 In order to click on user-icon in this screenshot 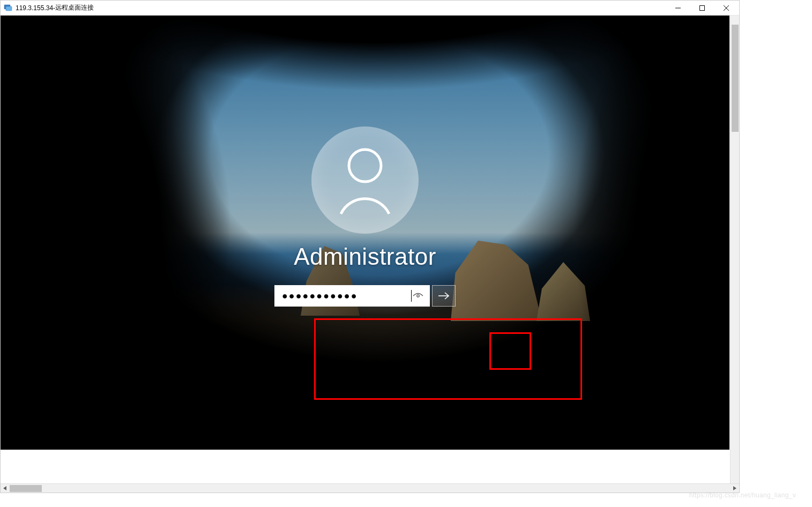, I will do `click(365, 180)`.